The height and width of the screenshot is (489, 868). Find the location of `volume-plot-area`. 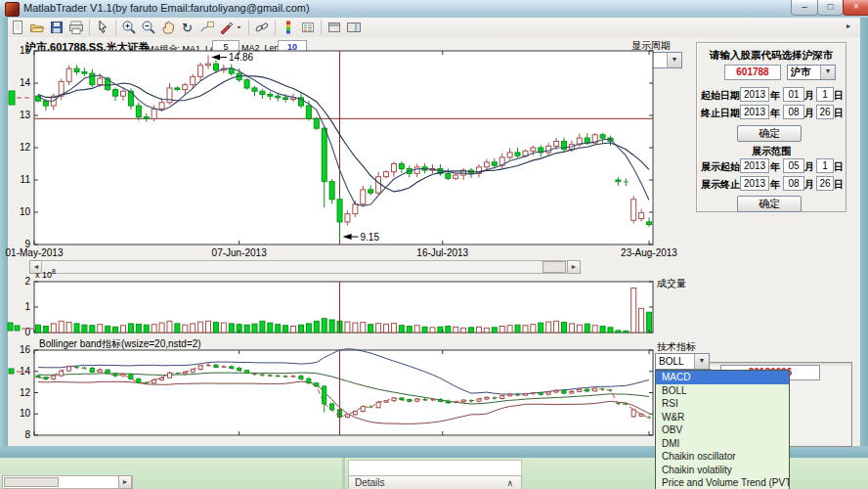

volume-plot-area is located at coordinates (344, 307).